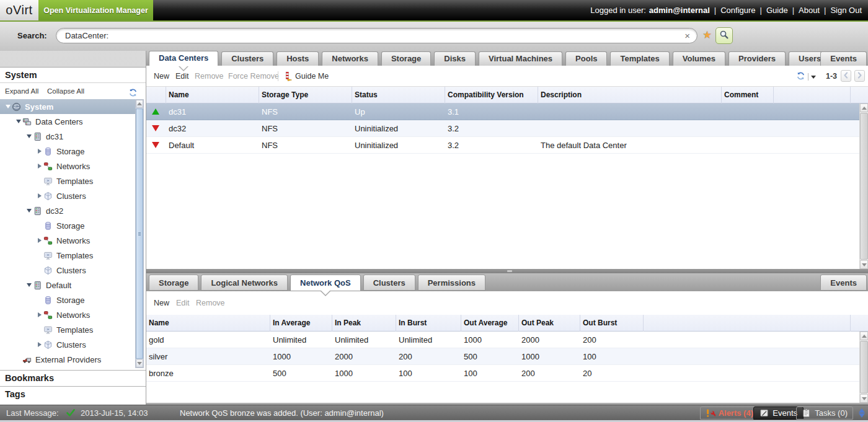 The height and width of the screenshot is (422, 868). Describe the element at coordinates (429, 323) in the screenshot. I see `column-header-in-burst: In Burst` at that location.